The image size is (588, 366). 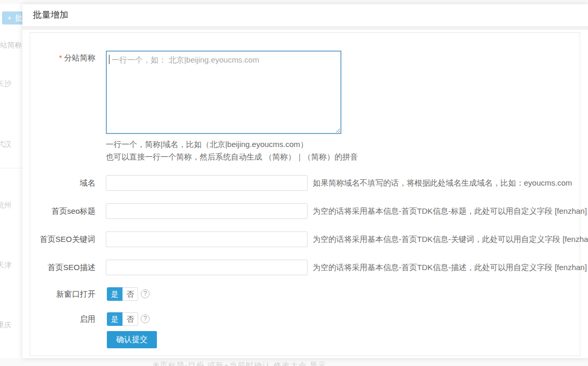 I want to click on short-name-textarea, so click(x=224, y=92).